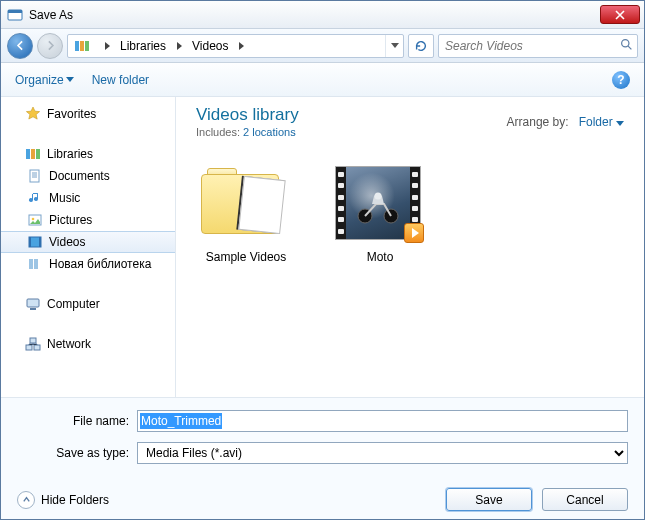 This screenshot has height=520, width=645. What do you see at coordinates (33, 304) in the screenshot?
I see `computer-icon` at bounding box center [33, 304].